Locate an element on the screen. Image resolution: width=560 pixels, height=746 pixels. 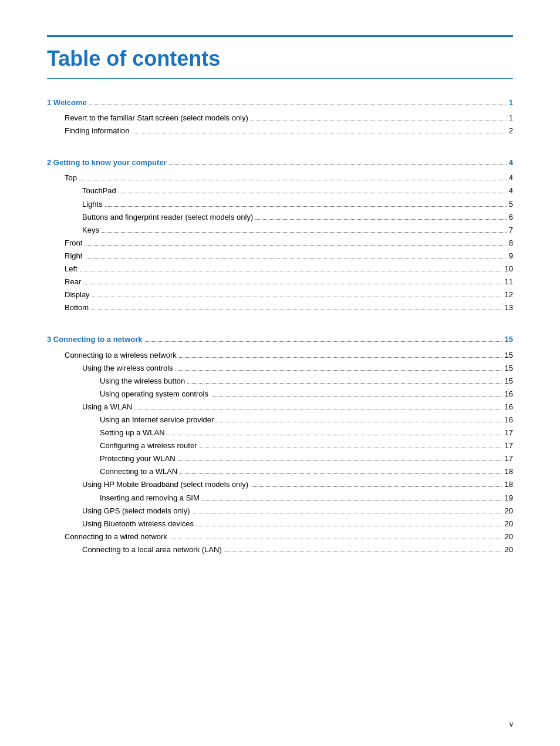
page-footer: v is located at coordinates (511, 724).